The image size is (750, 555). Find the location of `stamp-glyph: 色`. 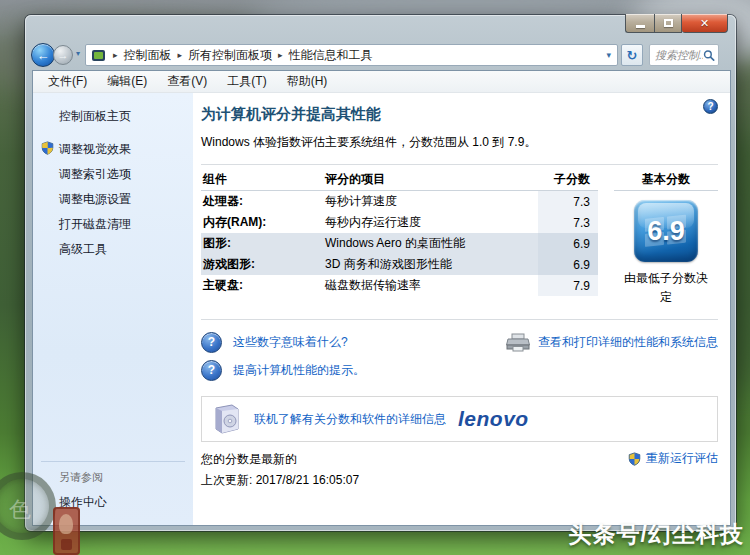

stamp-glyph: 色 is located at coordinates (20, 510).